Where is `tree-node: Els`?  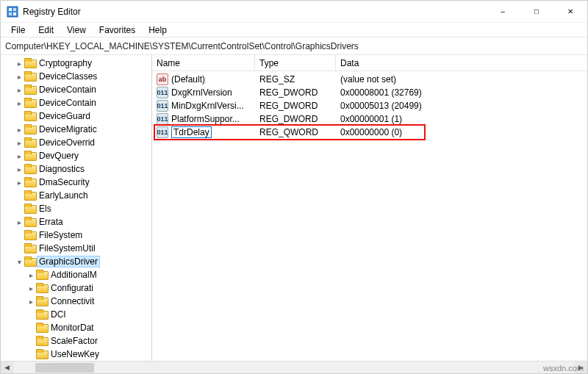
tree-node: Els is located at coordinates (76, 209).